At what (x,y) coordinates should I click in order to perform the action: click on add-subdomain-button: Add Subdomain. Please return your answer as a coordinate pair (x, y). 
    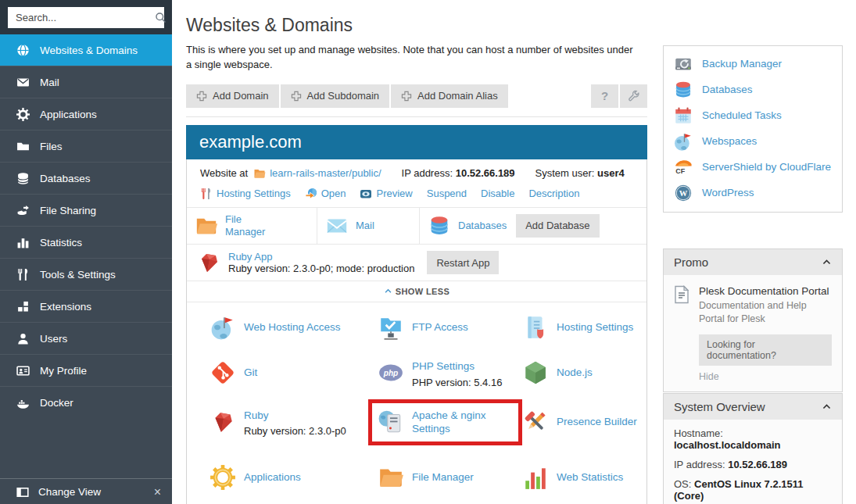
    Looking at the image, I should click on (335, 96).